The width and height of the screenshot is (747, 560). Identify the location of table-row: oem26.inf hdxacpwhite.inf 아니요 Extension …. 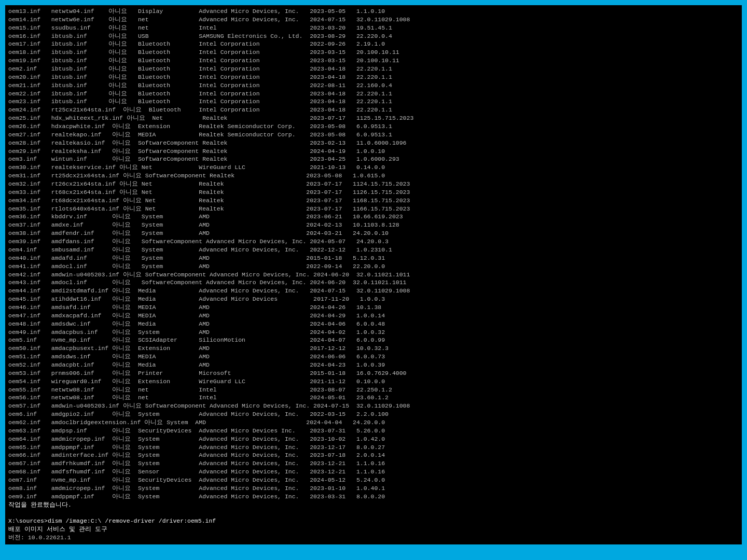
(374, 127).